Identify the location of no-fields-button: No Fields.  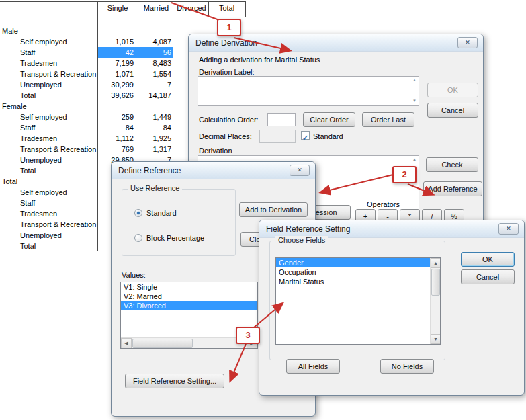
(407, 366).